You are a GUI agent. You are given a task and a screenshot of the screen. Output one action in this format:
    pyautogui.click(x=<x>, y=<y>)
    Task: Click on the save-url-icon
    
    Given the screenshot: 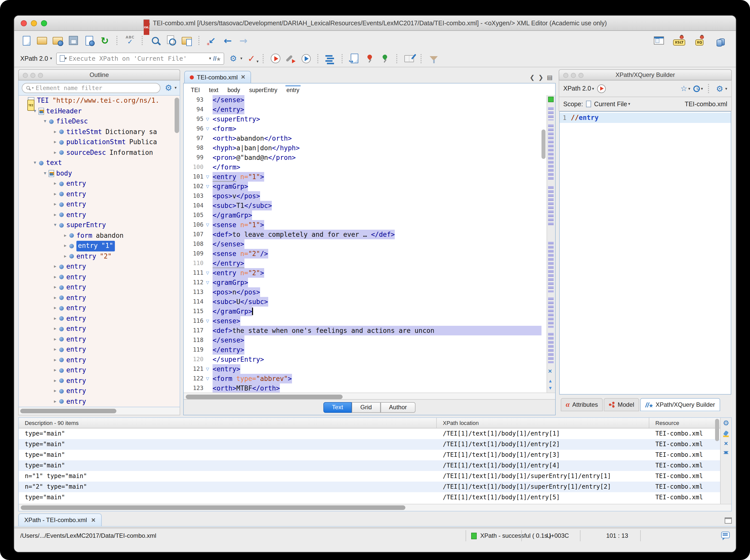 What is the action you would take?
    pyautogui.click(x=89, y=40)
    